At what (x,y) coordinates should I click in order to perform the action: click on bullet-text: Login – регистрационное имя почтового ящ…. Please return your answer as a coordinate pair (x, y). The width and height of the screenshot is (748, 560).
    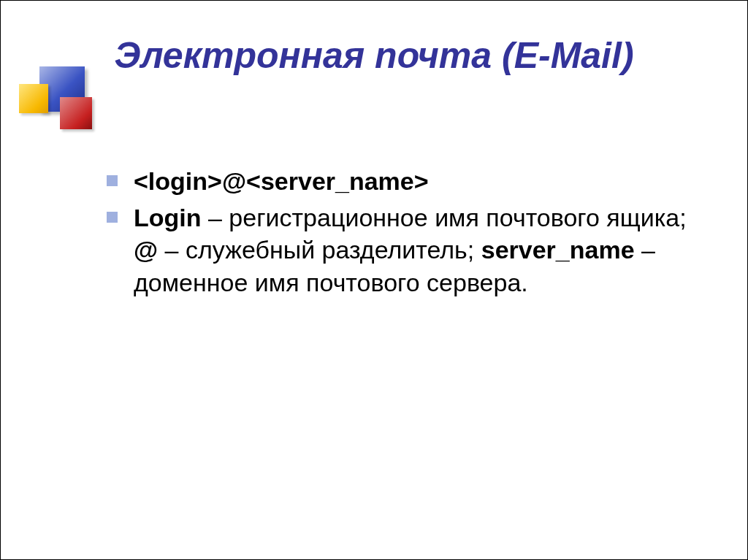
    Looking at the image, I should click on (424, 250).